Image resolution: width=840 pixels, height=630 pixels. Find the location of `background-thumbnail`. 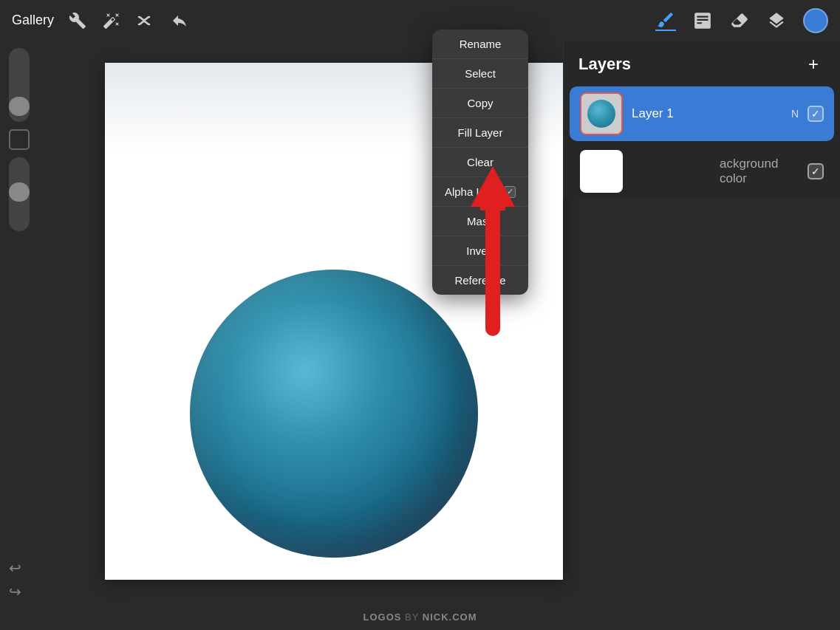

background-thumbnail is located at coordinates (601, 171).